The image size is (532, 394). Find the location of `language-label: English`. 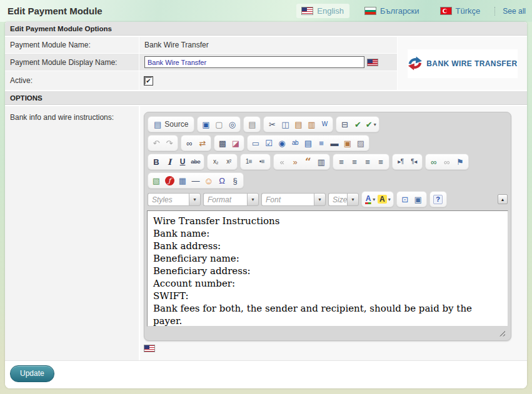

language-label: English is located at coordinates (330, 11).